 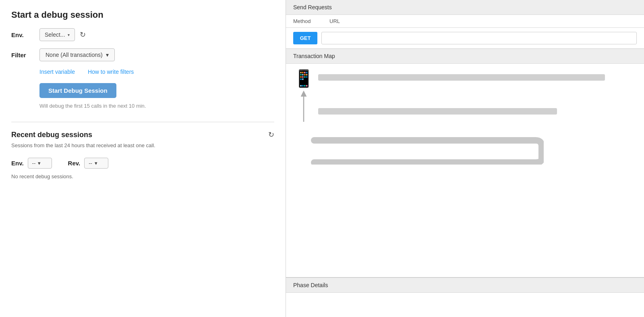 I want to click on env-select: Select... ▾, so click(x=57, y=35).